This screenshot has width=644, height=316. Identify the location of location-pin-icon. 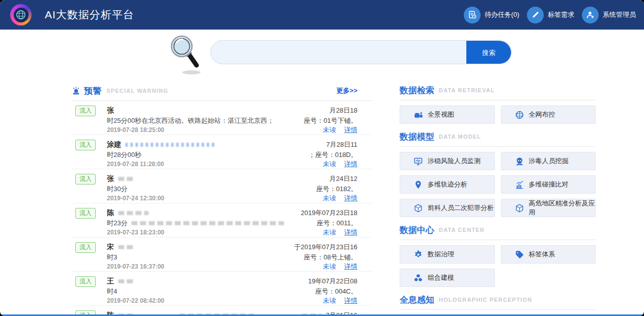
(418, 185).